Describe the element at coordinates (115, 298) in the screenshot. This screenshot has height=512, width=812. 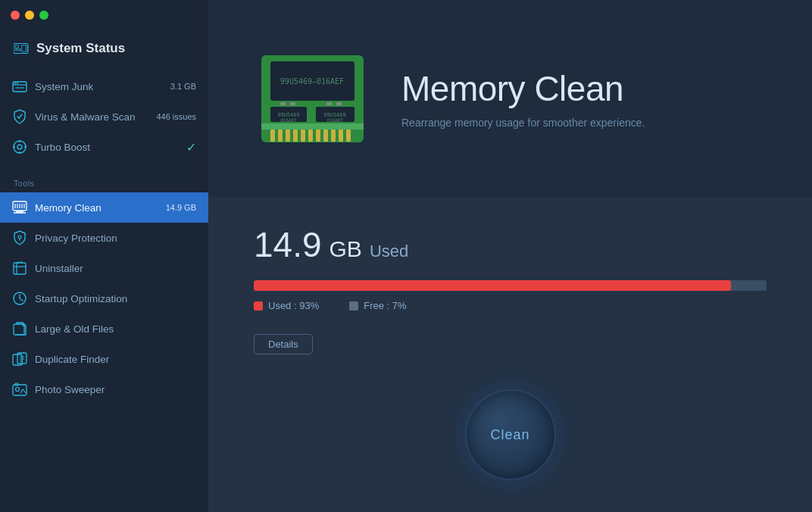
I see `startup-optimization-label: Startup Optimization` at that location.